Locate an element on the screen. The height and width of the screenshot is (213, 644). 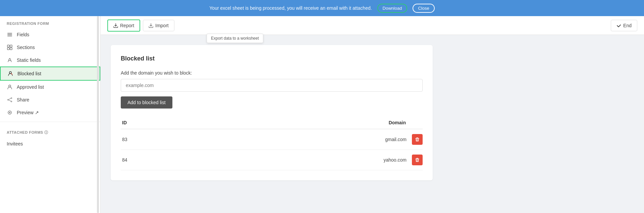
sidebar-item-invitees: Invitees is located at coordinates (50, 144).